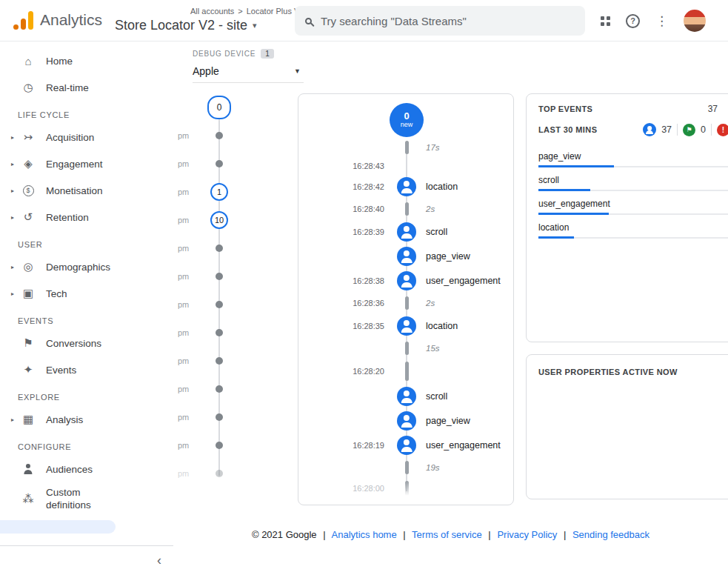 The height and width of the screenshot is (575, 728). I want to click on minute-count-circle: 0, so click(219, 107).